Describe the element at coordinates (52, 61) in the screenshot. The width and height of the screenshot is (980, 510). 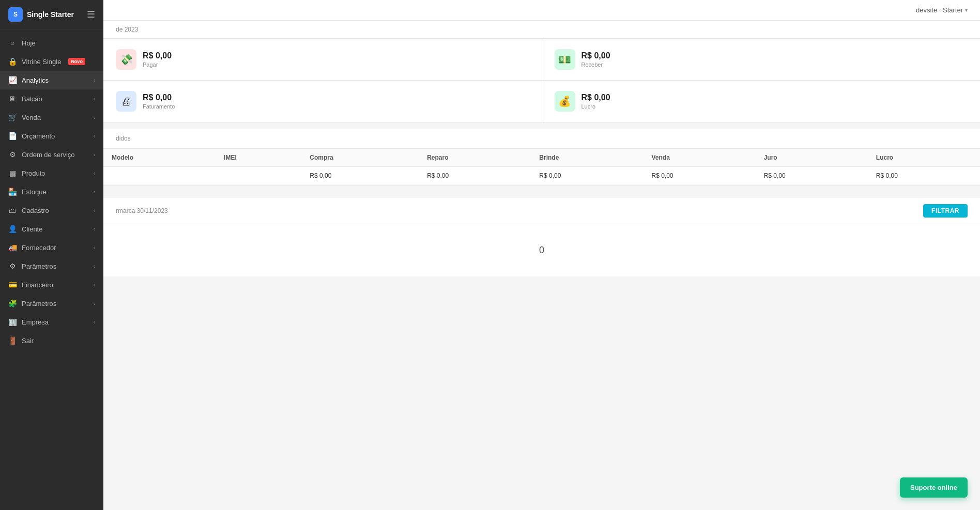
I see `sidebar-item-vitrine: 🔒 Vitrine Single Novo` at that location.